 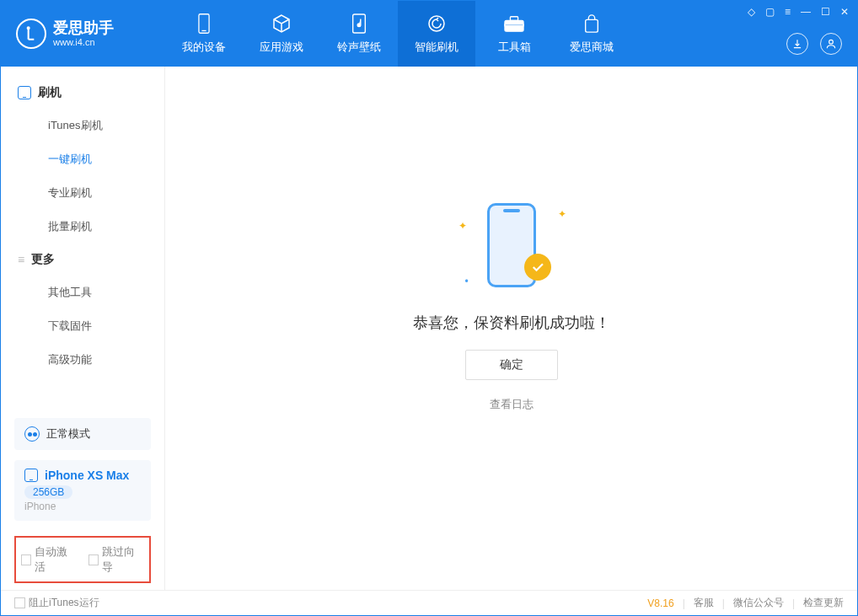 I want to click on footer-link-update: 检查更新, so click(x=823, y=603).